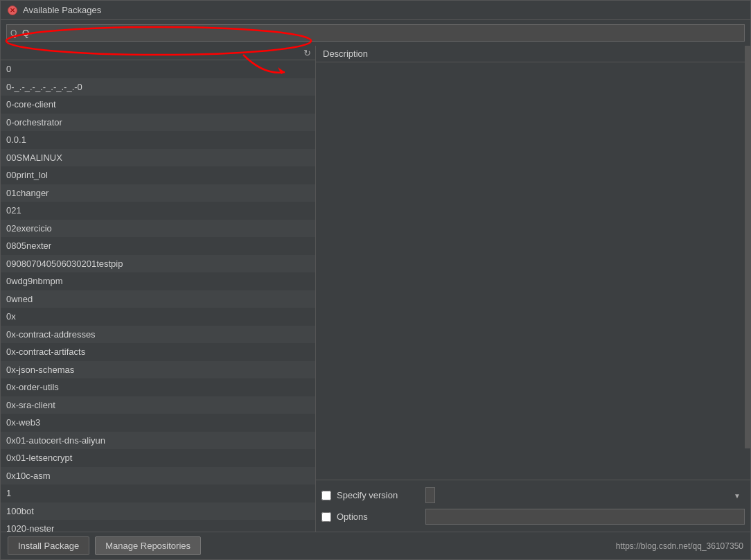 This screenshot has height=560, width=751. What do you see at coordinates (533, 506) in the screenshot?
I see `options-area: Specify version ▼ Options` at bounding box center [533, 506].